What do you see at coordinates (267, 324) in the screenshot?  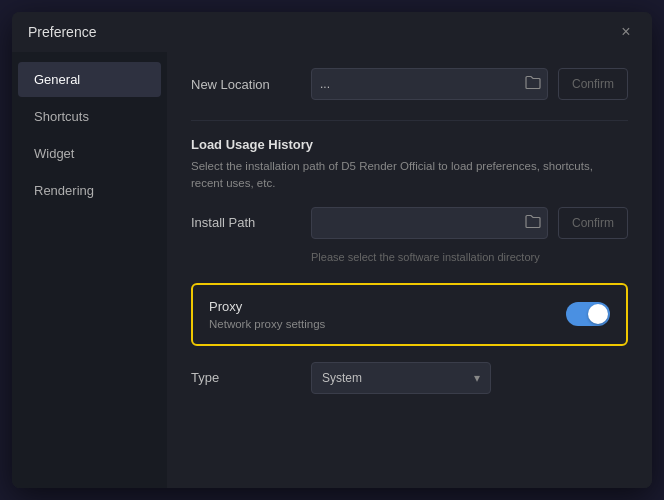 I see `proxy-description: Network proxy settings` at bounding box center [267, 324].